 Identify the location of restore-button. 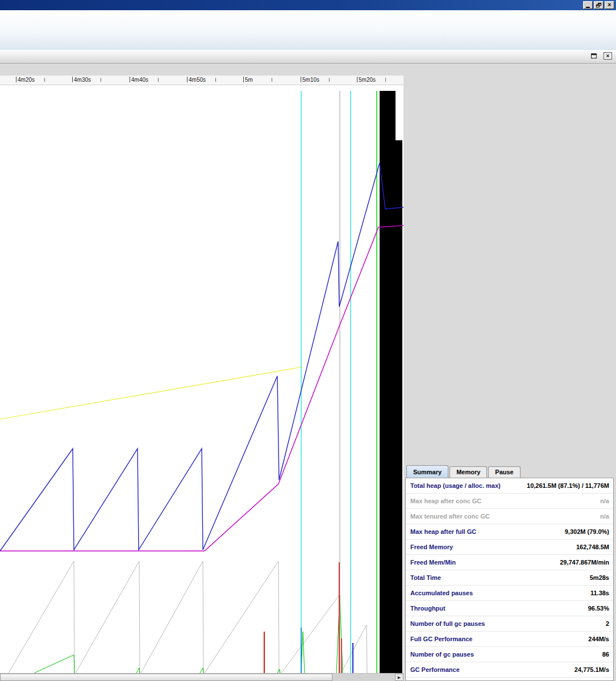
(599, 5).